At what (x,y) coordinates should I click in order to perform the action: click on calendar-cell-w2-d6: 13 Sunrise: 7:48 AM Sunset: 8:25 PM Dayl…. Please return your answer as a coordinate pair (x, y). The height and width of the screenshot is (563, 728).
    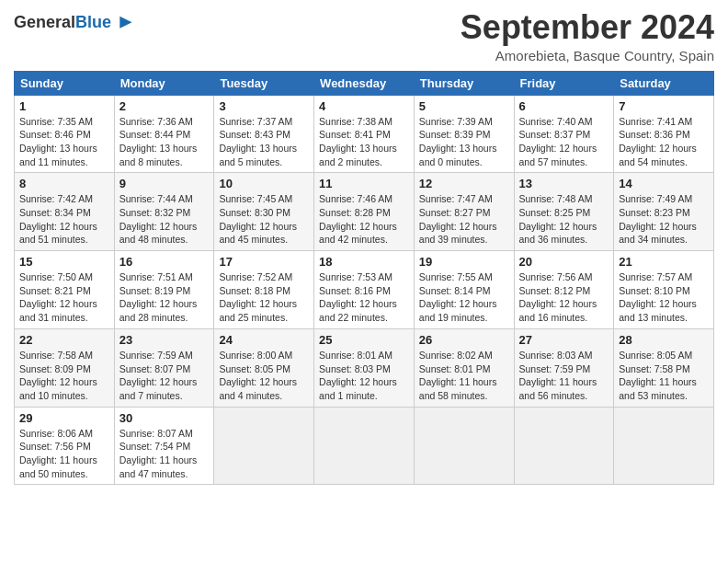
    Looking at the image, I should click on (564, 212).